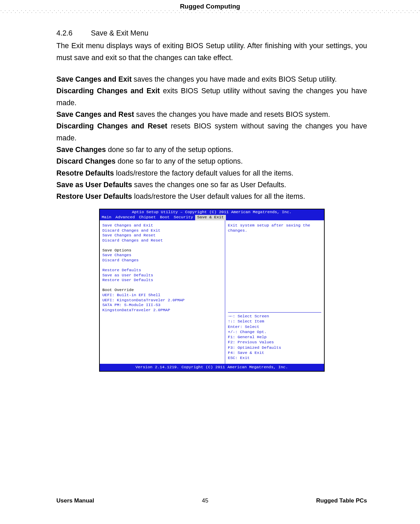 The width and height of the screenshot is (420, 524). Describe the element at coordinates (275, 316) in the screenshot. I see `bios-key-select-screen: →←: Select Screen` at that location.